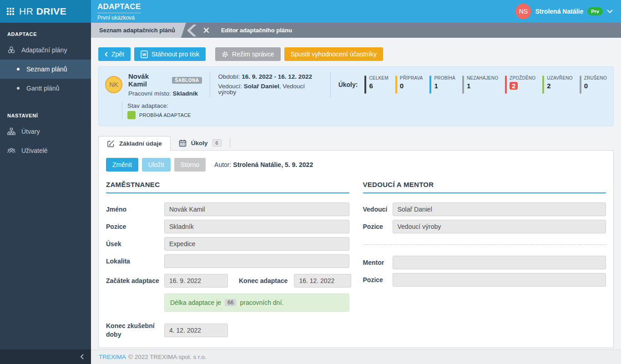  Describe the element at coordinates (45, 131) in the screenshot. I see `sidebar-item-utvary: Útvary` at that location.